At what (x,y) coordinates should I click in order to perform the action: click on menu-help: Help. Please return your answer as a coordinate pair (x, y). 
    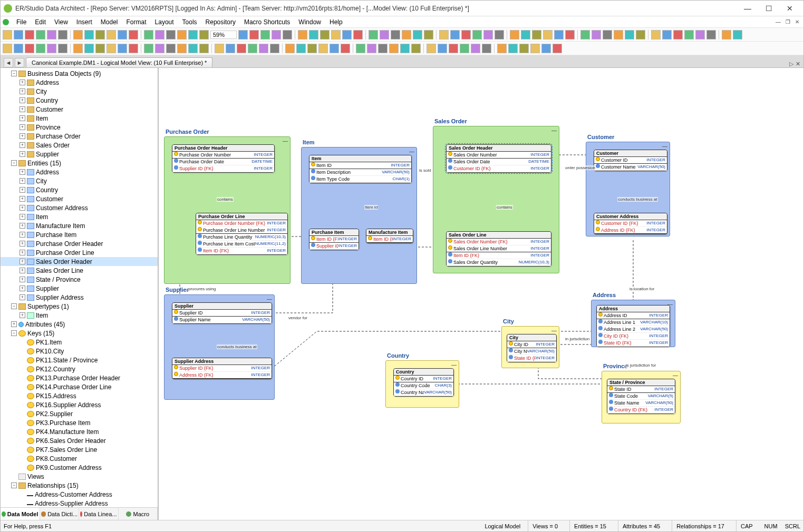
    Looking at the image, I should click on (336, 22).